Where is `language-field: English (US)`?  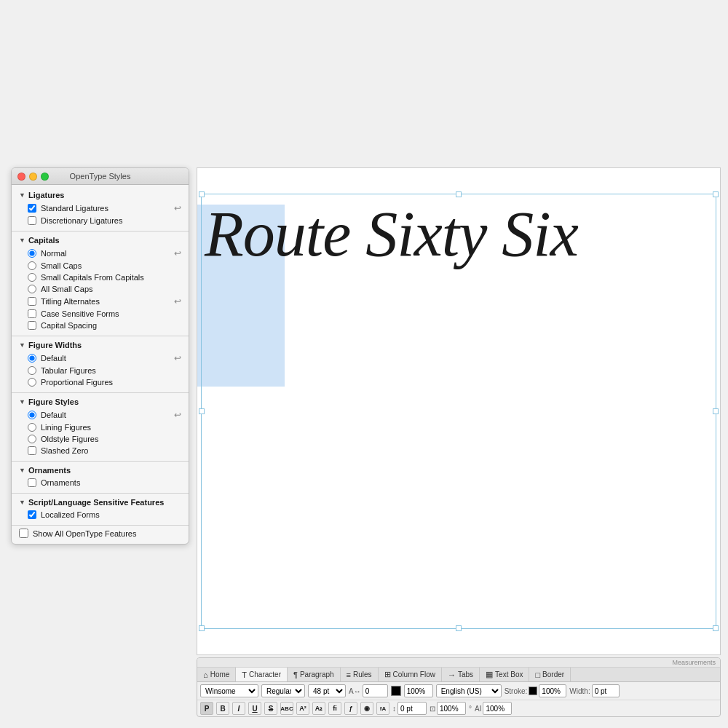
language-field: English (US) is located at coordinates (469, 691).